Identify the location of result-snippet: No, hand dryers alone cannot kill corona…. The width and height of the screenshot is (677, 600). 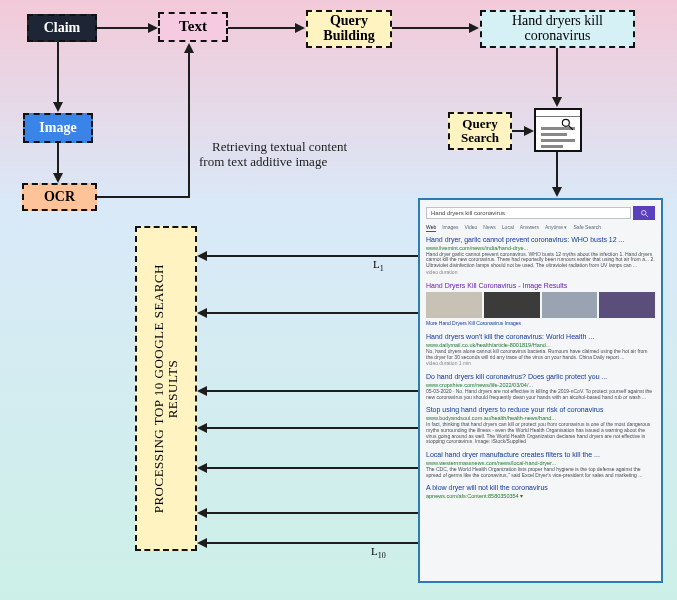
(540, 355).